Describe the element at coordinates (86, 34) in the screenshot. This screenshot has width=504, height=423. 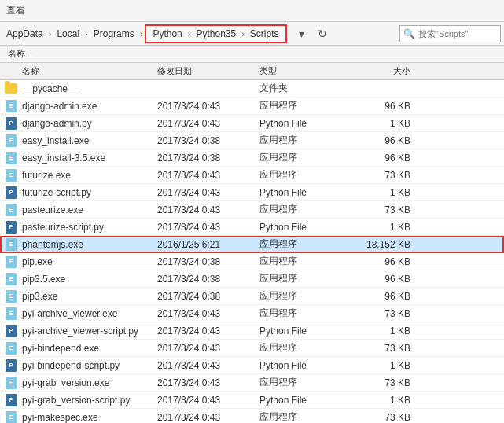
I see `breadcrumb-sep2: ›` at that location.